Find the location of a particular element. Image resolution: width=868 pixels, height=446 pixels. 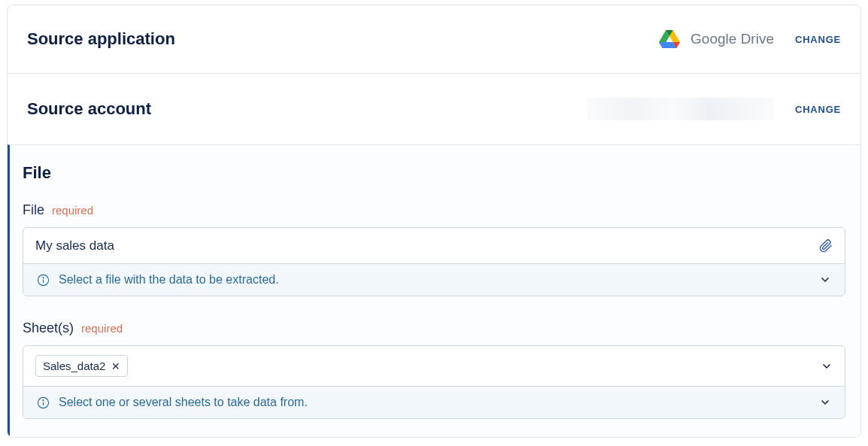

file-section-title: File is located at coordinates (434, 173).